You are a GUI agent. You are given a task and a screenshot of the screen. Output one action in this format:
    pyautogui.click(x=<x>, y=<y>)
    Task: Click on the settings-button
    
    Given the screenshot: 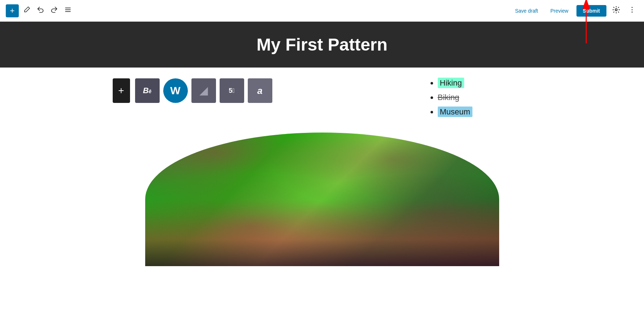 What is the action you would take?
    pyautogui.click(x=616, y=11)
    